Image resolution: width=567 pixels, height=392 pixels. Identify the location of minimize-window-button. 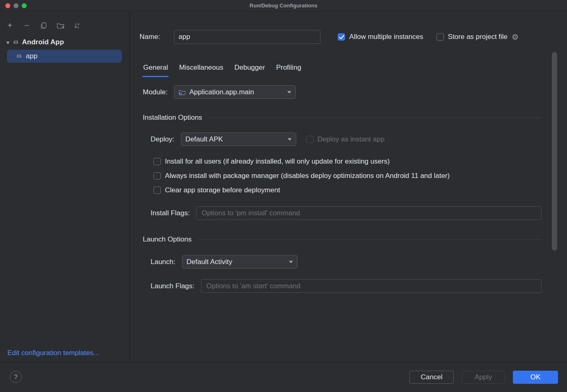
(16, 6).